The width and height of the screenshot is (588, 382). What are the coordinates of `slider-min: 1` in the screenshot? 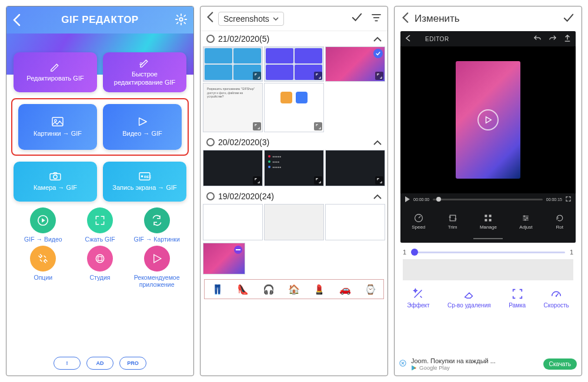 It's located at (405, 252).